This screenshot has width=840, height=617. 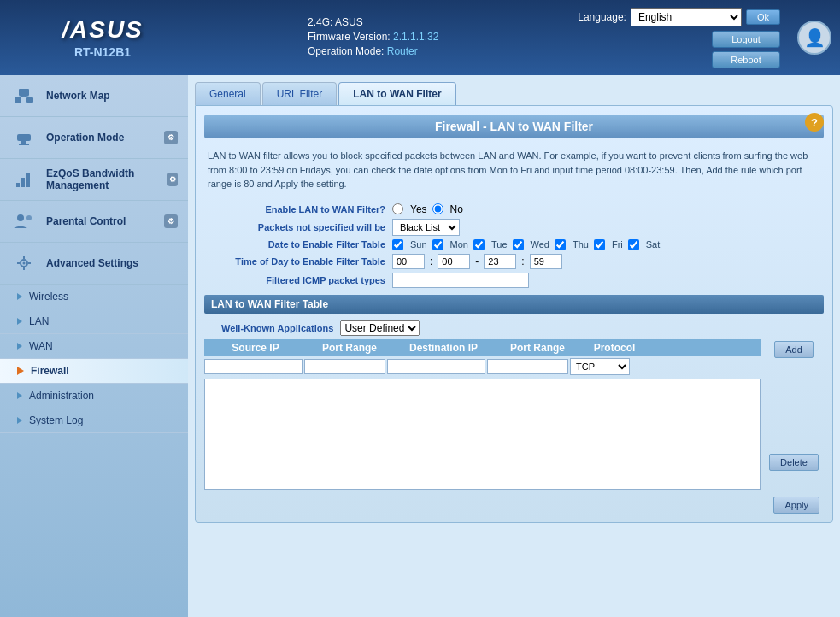 What do you see at coordinates (454, 261) in the screenshot?
I see `time-from-min` at bounding box center [454, 261].